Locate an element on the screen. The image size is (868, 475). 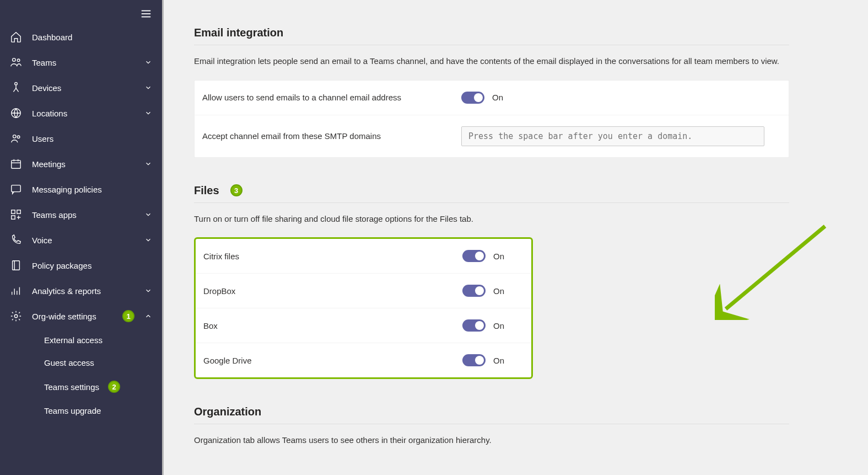
sidebar-item-dashboard: Dashboard is located at coordinates (81, 37).